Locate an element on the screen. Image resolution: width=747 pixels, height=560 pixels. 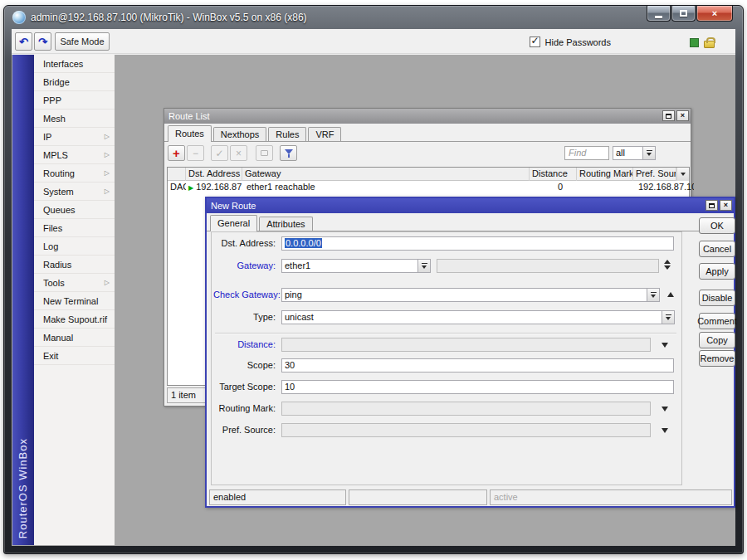
redo-icon: ↷ is located at coordinates (43, 41).